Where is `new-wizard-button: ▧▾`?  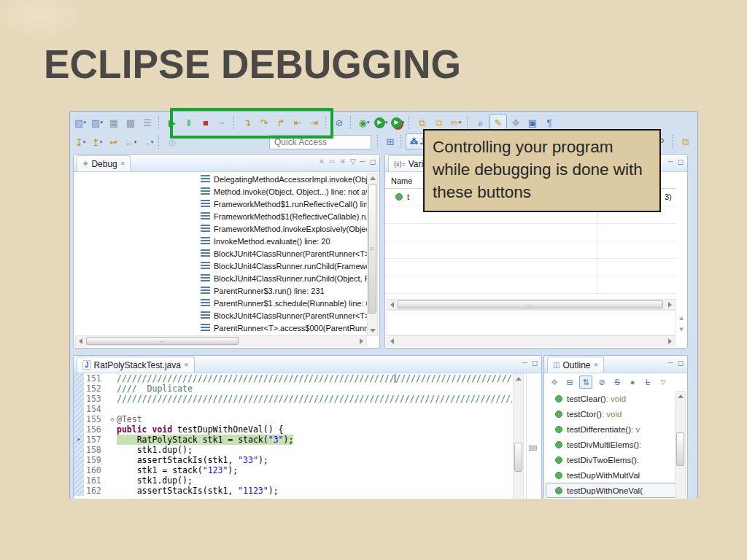 new-wizard-button: ▧▾ is located at coordinates (80, 122).